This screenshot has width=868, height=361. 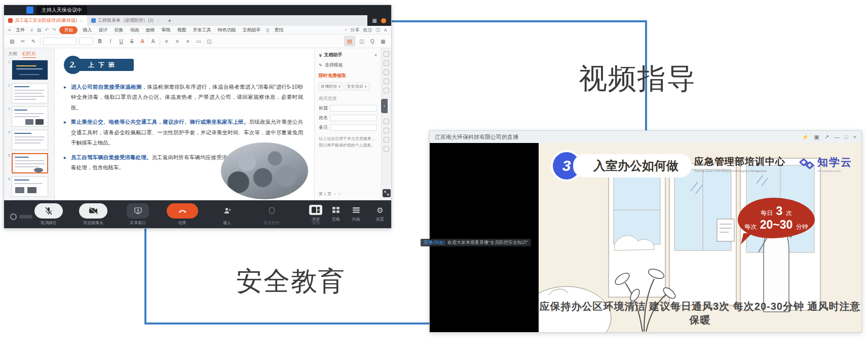 I want to click on menu-search-label: 查找, so click(x=279, y=30).